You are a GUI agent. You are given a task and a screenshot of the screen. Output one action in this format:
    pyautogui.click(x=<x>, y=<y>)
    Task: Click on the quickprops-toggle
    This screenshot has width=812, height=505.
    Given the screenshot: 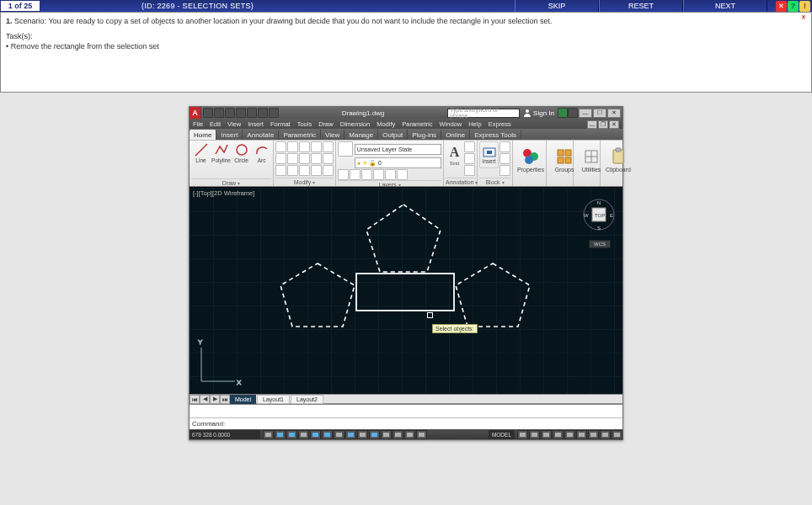 What is the action you would take?
    pyautogui.click(x=409, y=434)
    